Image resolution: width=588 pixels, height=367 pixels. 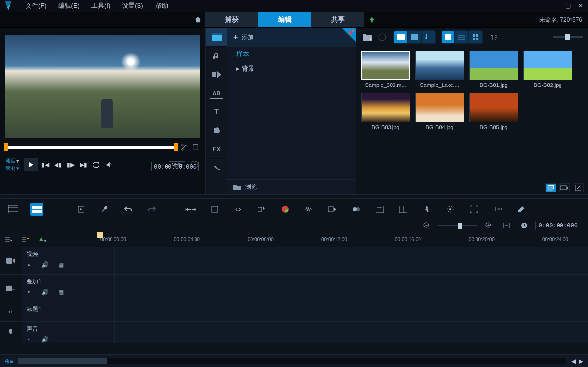 I want to click on loop-button, so click(x=96, y=165).